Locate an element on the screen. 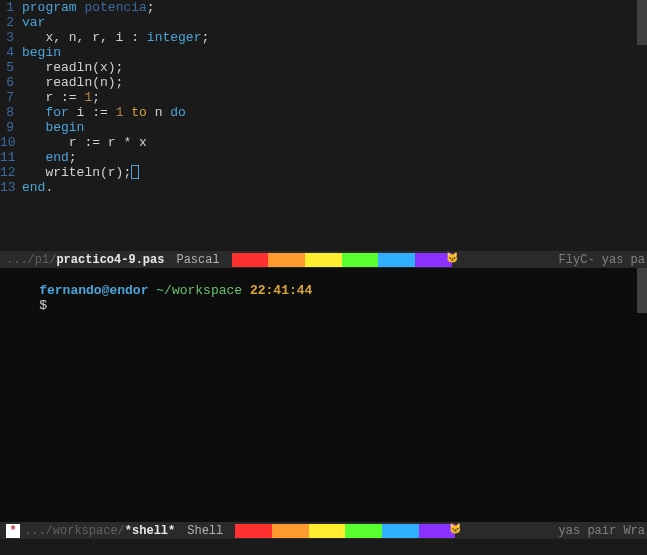  line-number: 7 is located at coordinates (9, 98).